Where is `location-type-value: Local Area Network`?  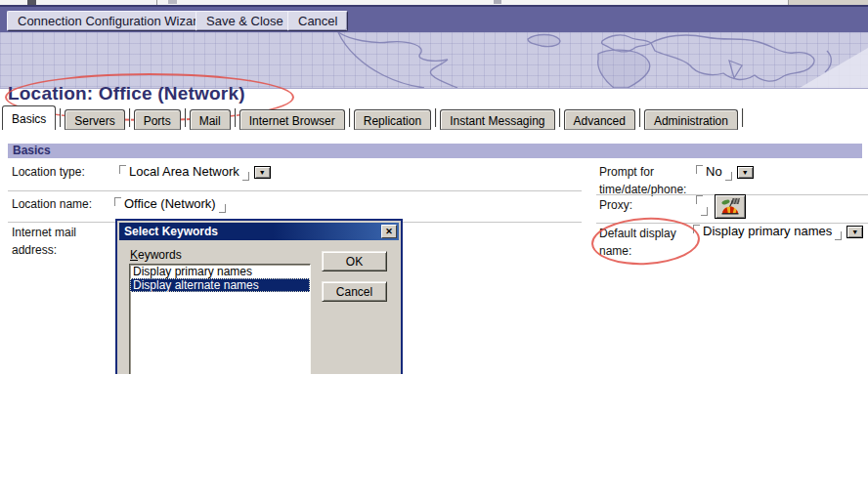 location-type-value: Local Area Network is located at coordinates (184, 172).